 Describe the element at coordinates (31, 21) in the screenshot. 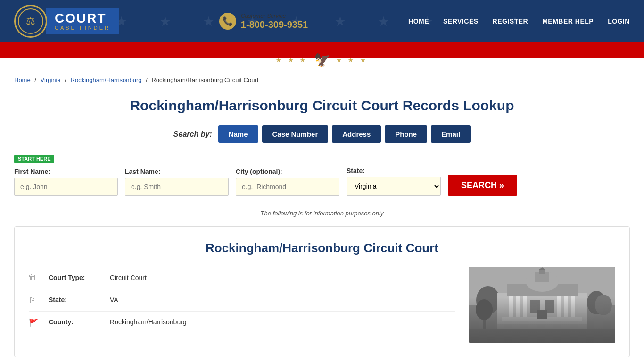

I see `logo-gavel-icon: ⚖` at that location.